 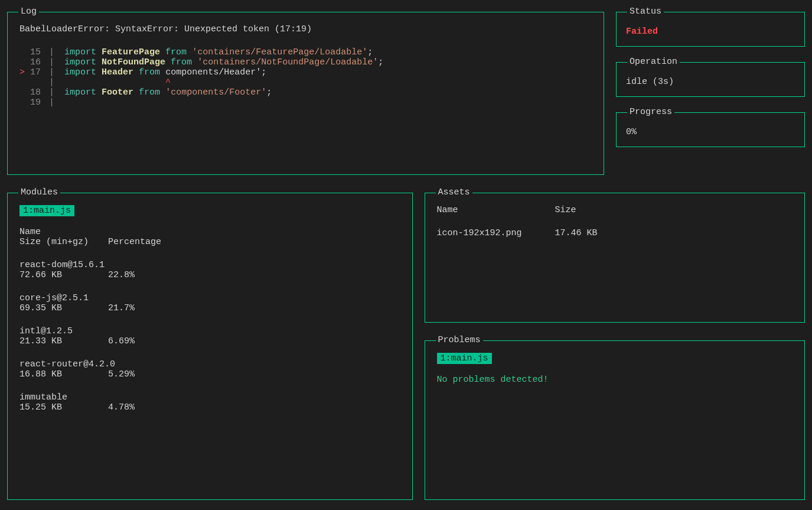 What do you see at coordinates (210, 303) in the screenshot?
I see `module-row: core-js@2.5.169.35 KB21.7%` at bounding box center [210, 303].